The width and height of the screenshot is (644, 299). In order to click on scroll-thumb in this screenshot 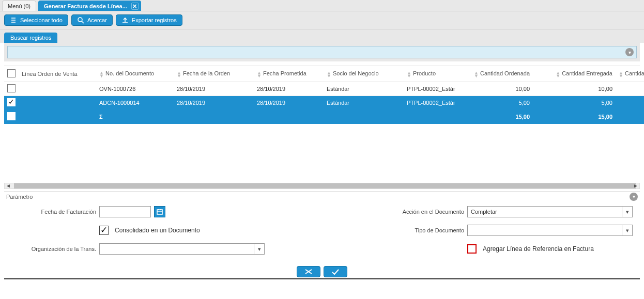, I will do `click(325, 186)`.